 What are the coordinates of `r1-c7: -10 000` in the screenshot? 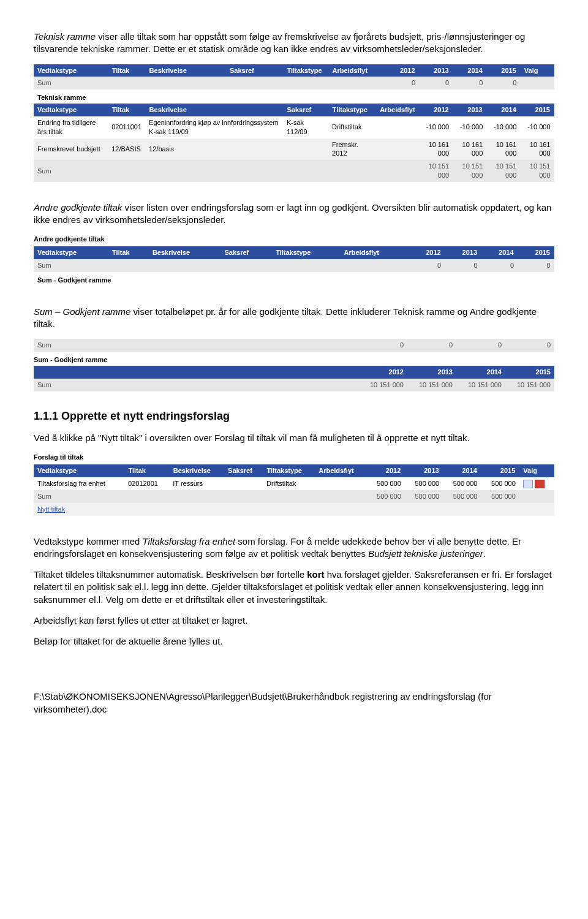 It's located at (469, 127).